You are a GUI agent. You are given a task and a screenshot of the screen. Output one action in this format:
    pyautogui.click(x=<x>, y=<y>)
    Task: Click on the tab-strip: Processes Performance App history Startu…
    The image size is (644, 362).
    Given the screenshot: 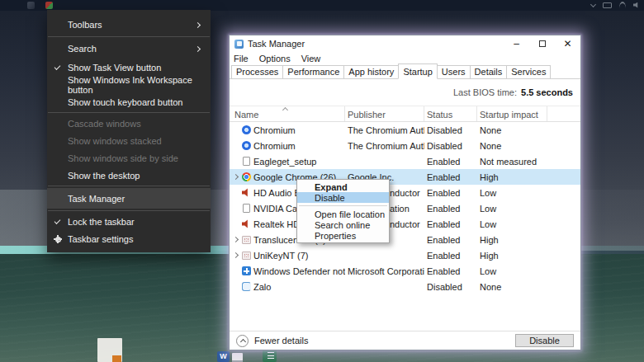 What is the action you would take?
    pyautogui.click(x=405, y=73)
    